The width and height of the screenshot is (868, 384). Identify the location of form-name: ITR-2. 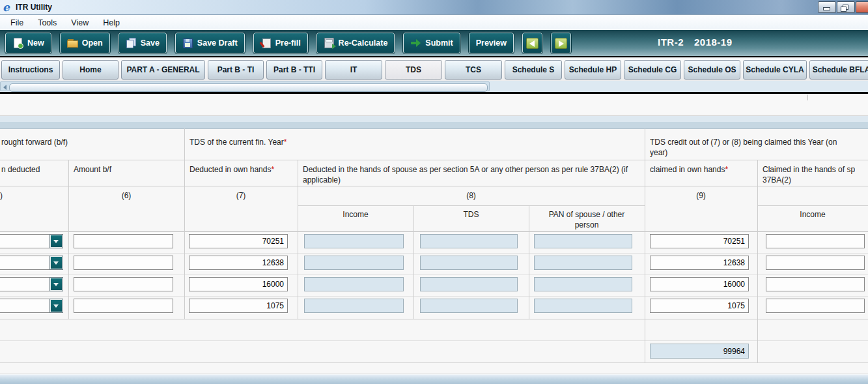
(671, 42).